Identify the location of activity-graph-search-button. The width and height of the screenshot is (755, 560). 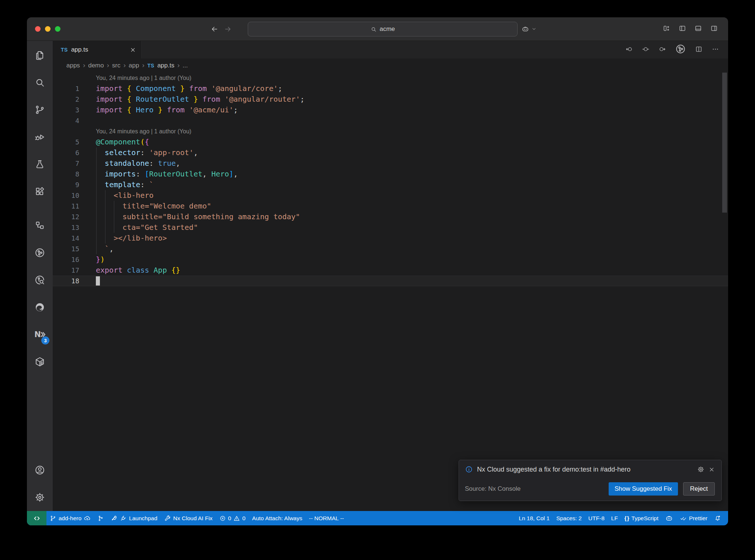
(40, 280).